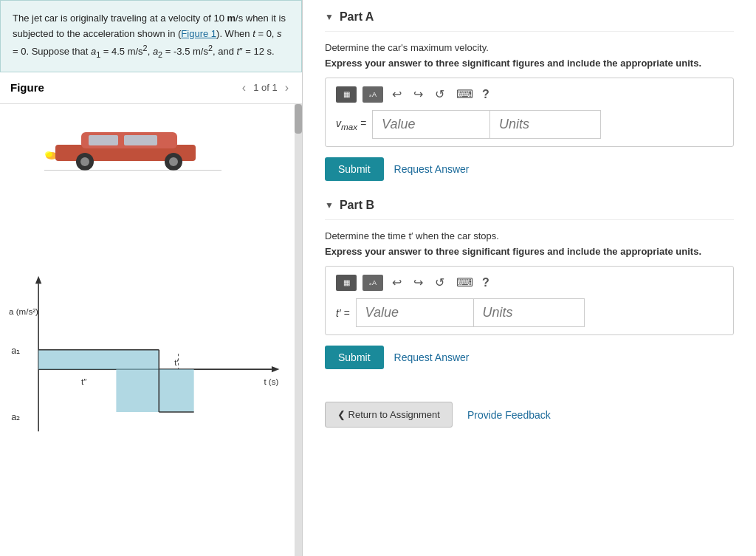 The width and height of the screenshot is (756, 556). Describe the element at coordinates (529, 112) in the screenshot. I see `part-a-answer-box: ▦ ₐA ↩ ↪ ↺ ⌨ ? vmax =` at that location.